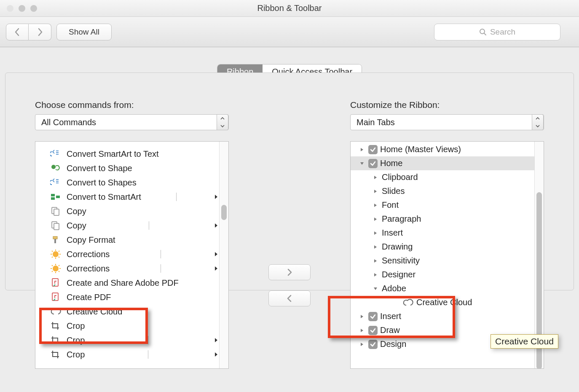 Image resolution: width=579 pixels, height=392 pixels. I want to click on commands-source-select: All Commands, so click(132, 122).